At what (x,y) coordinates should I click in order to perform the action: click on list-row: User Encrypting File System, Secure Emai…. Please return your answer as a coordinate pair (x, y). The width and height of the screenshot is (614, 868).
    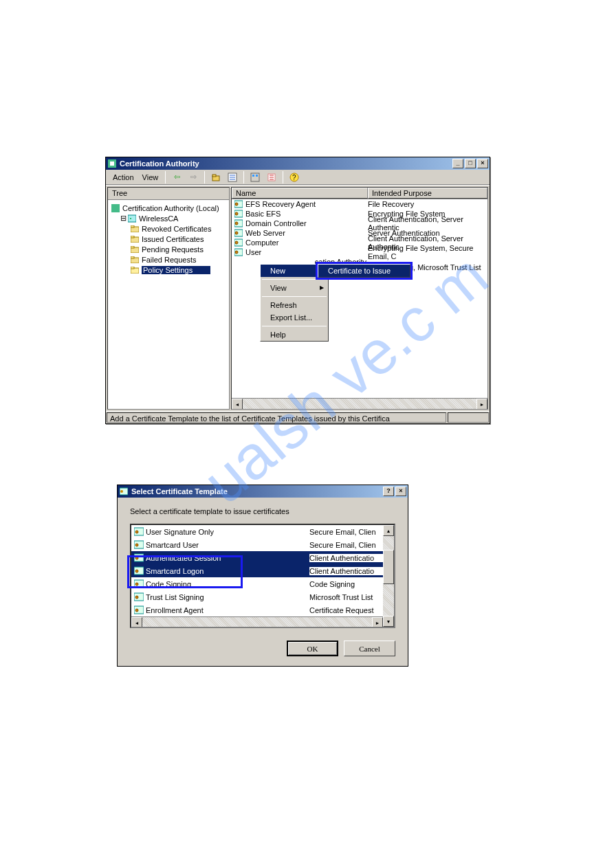
    Looking at the image, I should click on (360, 252).